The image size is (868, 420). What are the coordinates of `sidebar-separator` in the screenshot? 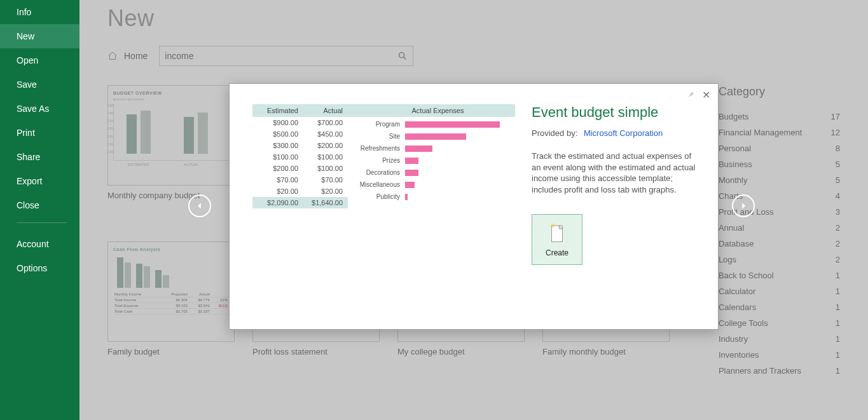 It's located at (42, 222).